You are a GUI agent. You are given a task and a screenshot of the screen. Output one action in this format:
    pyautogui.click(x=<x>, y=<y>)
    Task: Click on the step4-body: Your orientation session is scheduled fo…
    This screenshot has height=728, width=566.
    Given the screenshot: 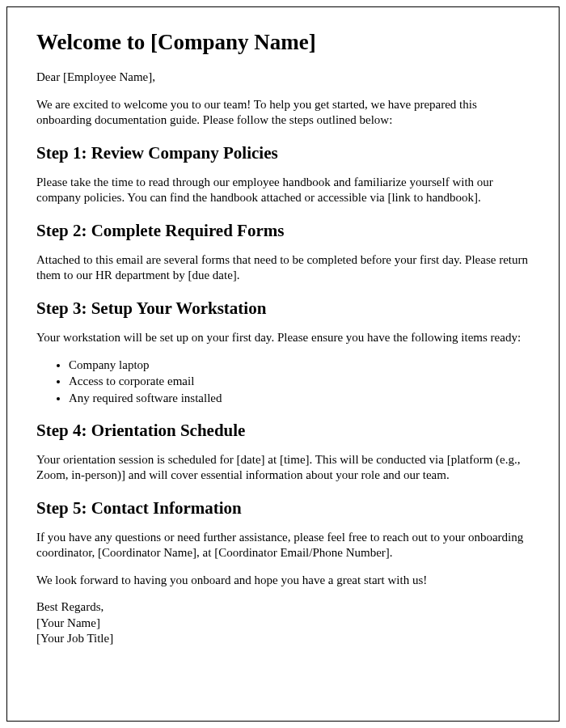 What is the action you would take?
    pyautogui.click(x=283, y=468)
    